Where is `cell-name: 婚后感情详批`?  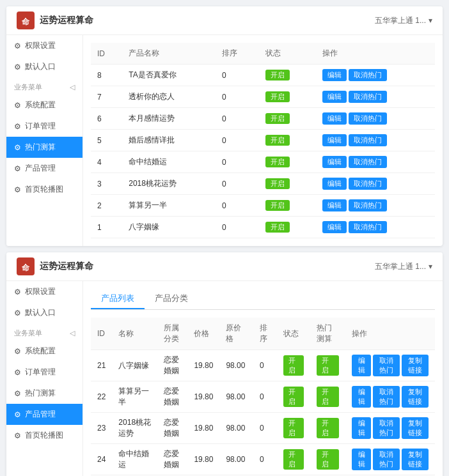
cell-name: 婚后感情详批 is located at coordinates (169, 141).